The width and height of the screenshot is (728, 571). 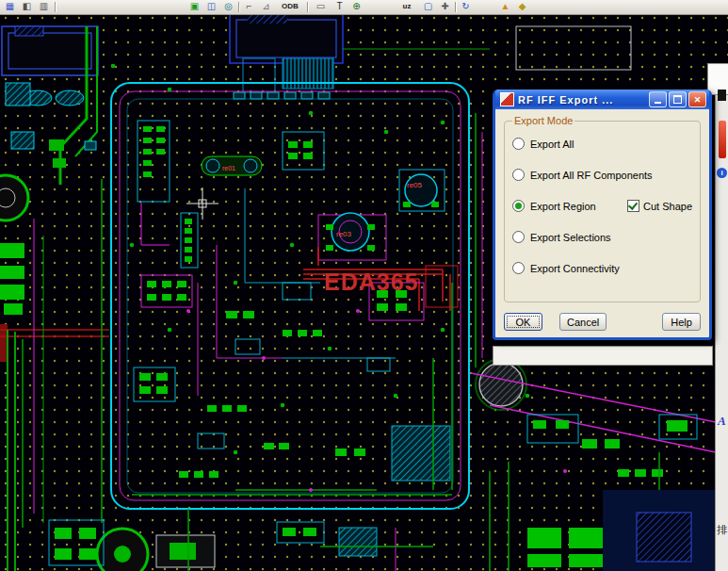 I want to click on right-dock-panel: i A 排, so click(x=721, y=317).